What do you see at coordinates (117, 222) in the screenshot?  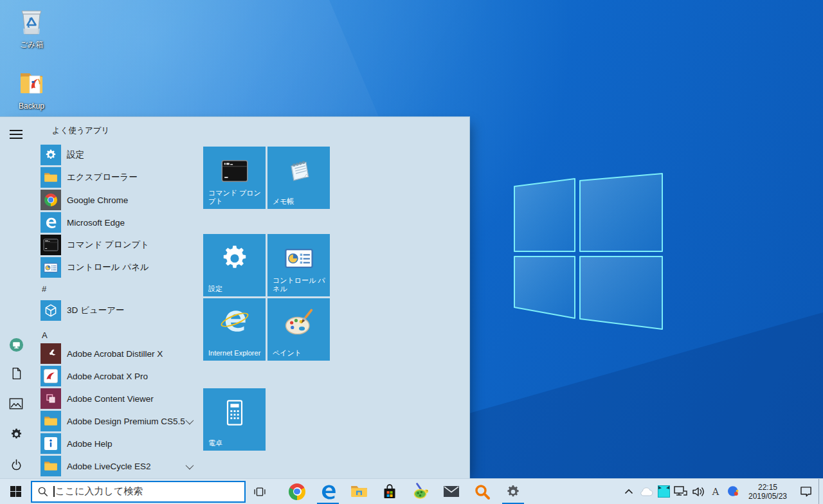 I see `app-item-edge: Microsoft Edge` at bounding box center [117, 222].